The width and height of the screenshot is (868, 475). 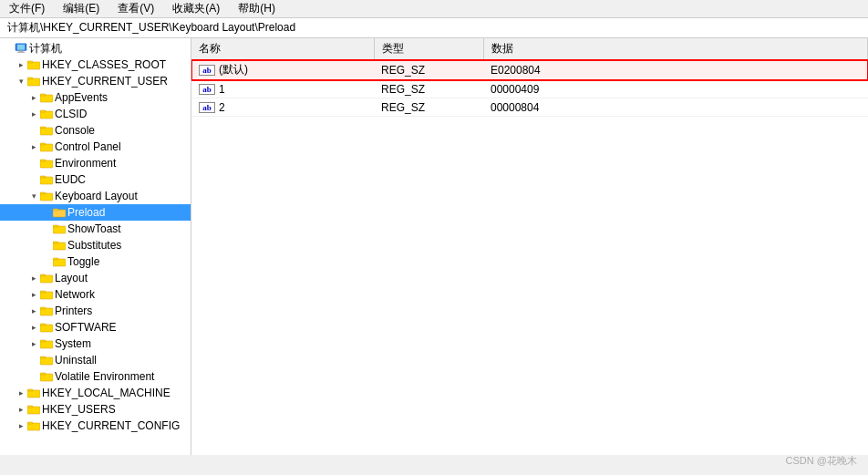 What do you see at coordinates (34, 311) in the screenshot?
I see `expand-icon-printers: ▸` at bounding box center [34, 311].